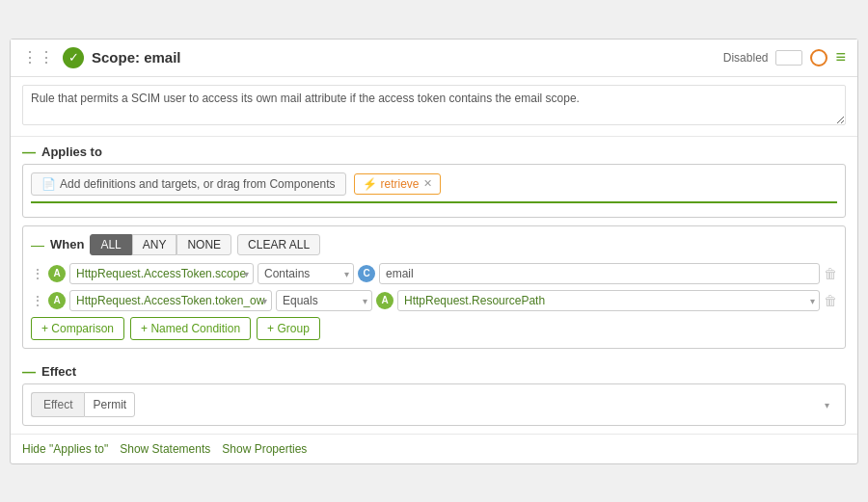 This screenshot has width=868, height=502. What do you see at coordinates (366, 274) in the screenshot?
I see `value-type-badge-c: C` at bounding box center [366, 274].